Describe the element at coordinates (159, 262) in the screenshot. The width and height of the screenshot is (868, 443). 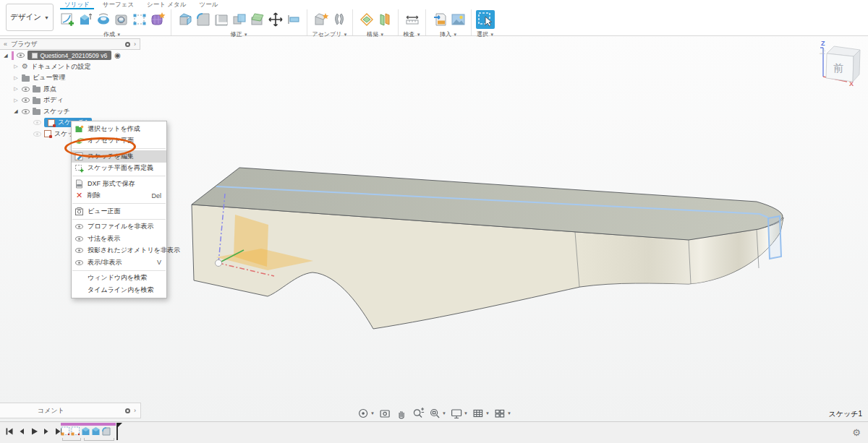
I see `shortcut-label: V` at that location.